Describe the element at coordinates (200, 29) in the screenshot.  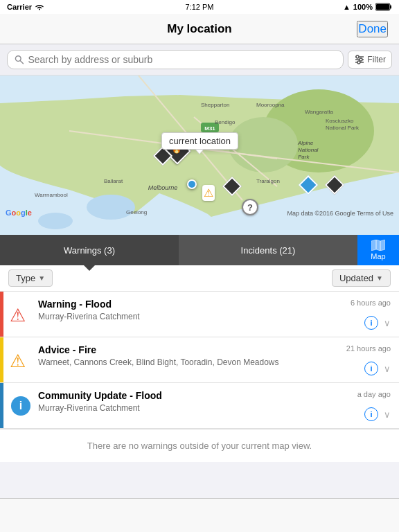
I see `nav-bar: My location Done` at that location.